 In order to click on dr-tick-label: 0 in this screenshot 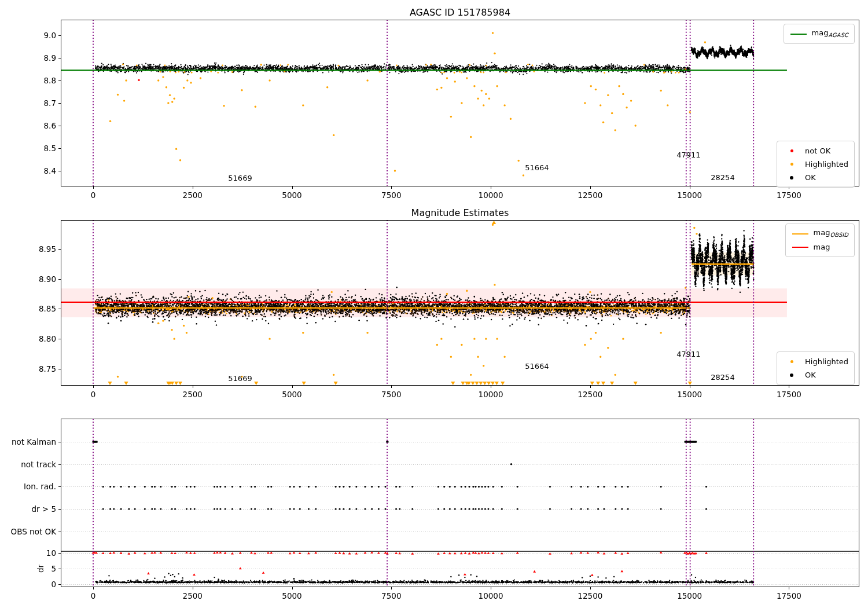, I will do `click(53, 584)`.